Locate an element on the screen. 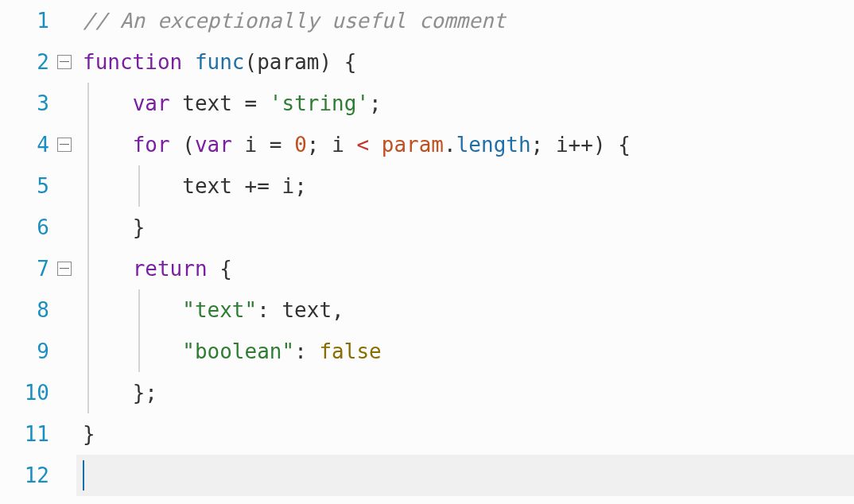 This screenshot has width=854, height=504. line-number: 2 is located at coordinates (25, 62).